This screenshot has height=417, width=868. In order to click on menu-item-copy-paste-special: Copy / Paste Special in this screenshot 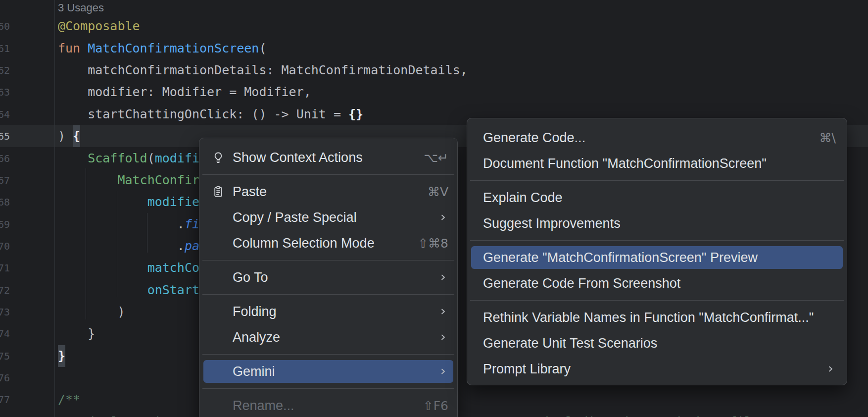, I will do `click(329, 217)`.